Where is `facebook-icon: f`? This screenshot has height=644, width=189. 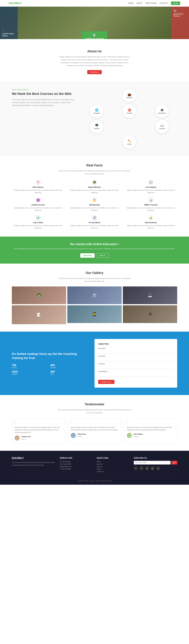 facebook-icon: f is located at coordinates (136, 468).